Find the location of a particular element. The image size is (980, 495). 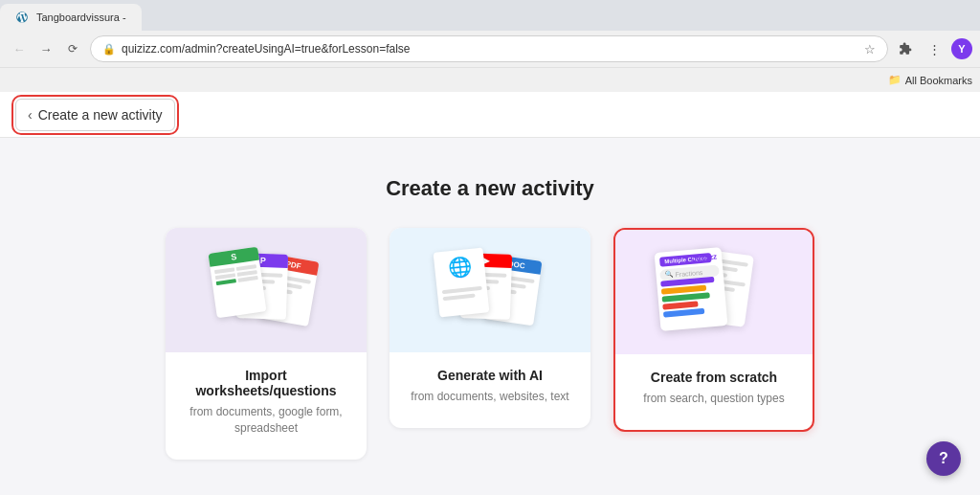

all-bookmarks-folder: 📁 All Bookmarks is located at coordinates (930, 80).